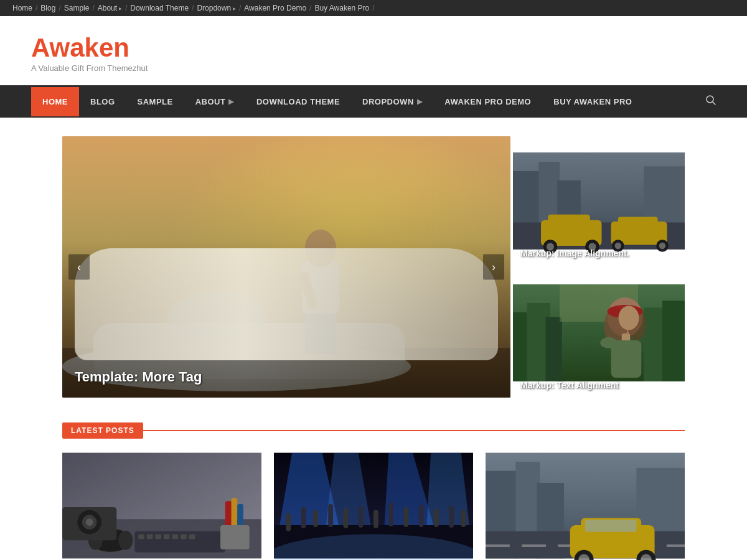 The image size is (747, 560). What do you see at coordinates (414, 431) in the screenshot?
I see `section-divider` at bounding box center [414, 431].